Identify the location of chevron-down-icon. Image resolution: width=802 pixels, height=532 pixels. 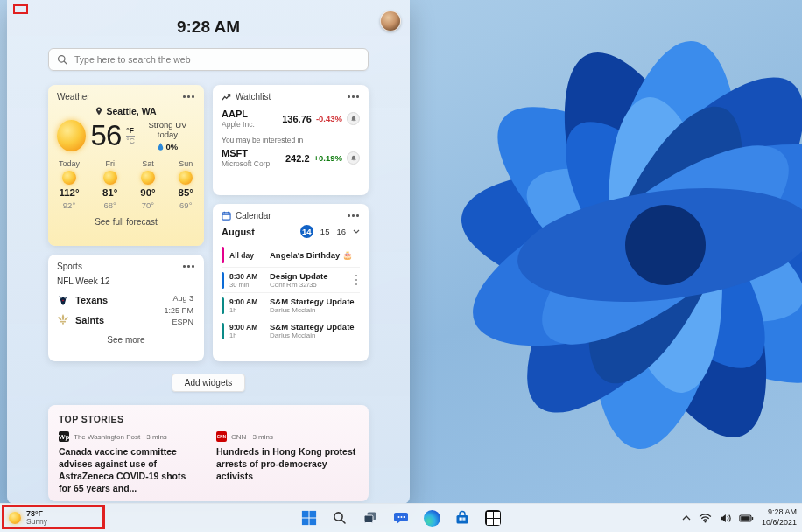
(356, 231).